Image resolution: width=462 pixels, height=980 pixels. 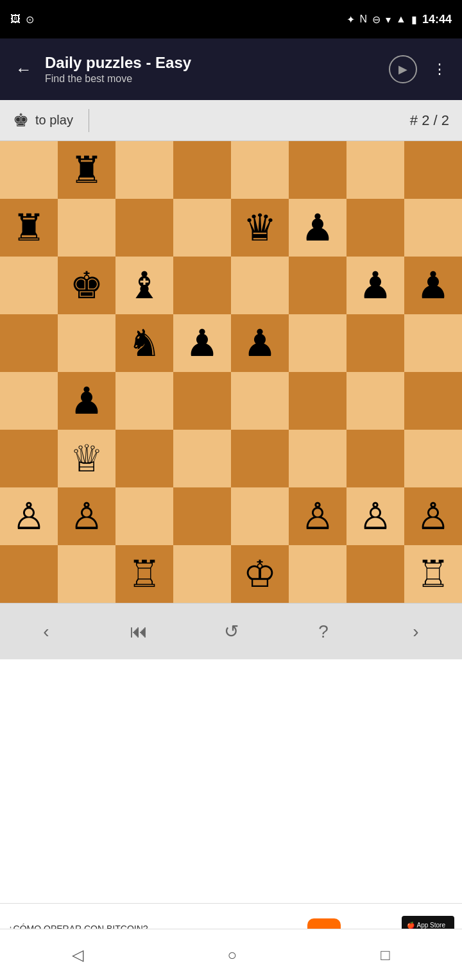 I want to click on cell-2-7: ♟, so click(x=433, y=285).